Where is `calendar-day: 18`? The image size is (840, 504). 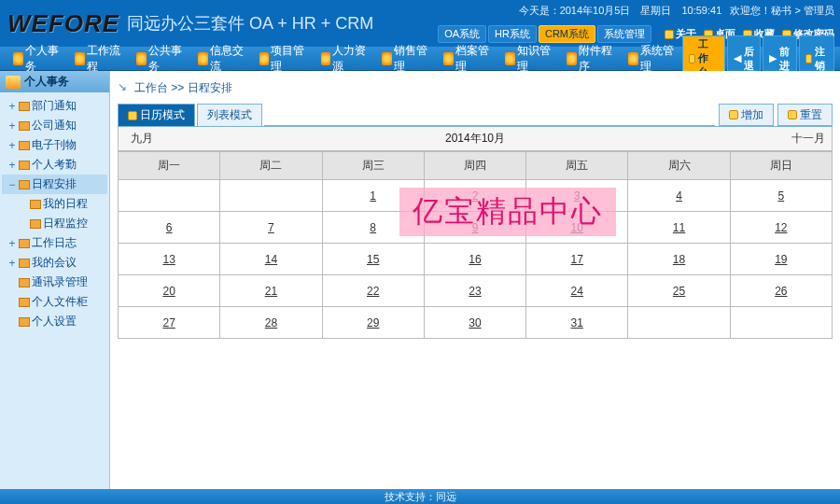
calendar-day: 18 is located at coordinates (679, 259).